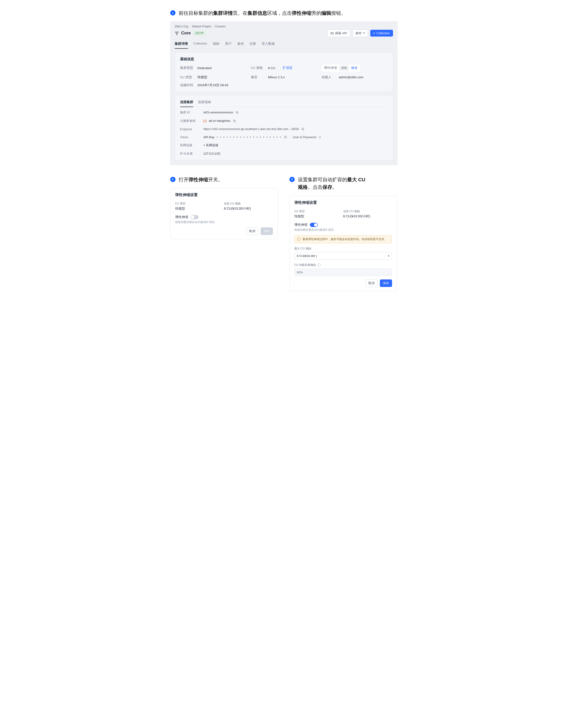  I want to click on token-masked: • • • • • • • • • • • • • • • • • • • •, so click(249, 137).